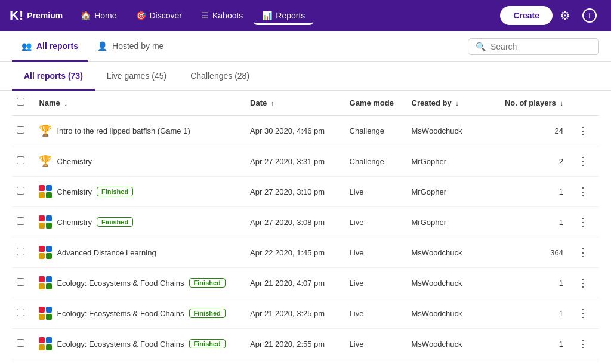  I want to click on row-mode-0: Challenge, so click(376, 131).